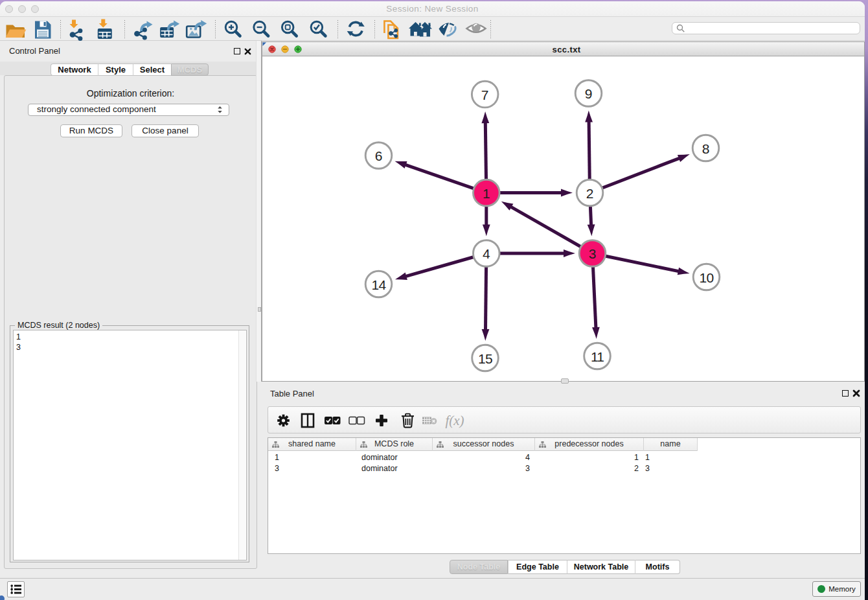 The width and height of the screenshot is (868, 600). What do you see at coordinates (486, 193) in the screenshot?
I see `svg-text: 1` at bounding box center [486, 193].